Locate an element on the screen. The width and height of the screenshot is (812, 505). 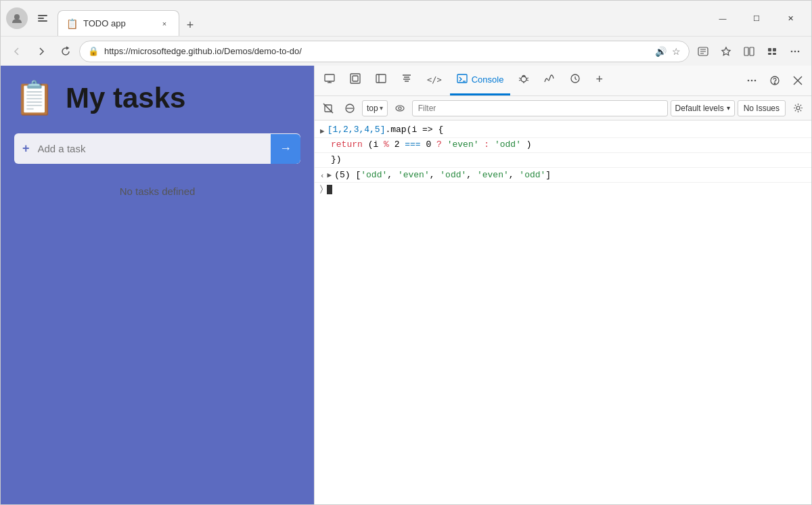
console-line-2: return (i % 2 === 0 ? 'even' : 'odd' is located at coordinates (563, 146).